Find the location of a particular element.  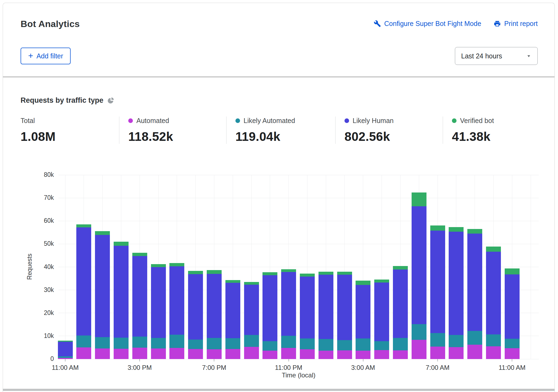

add-filter-button: + Add filter is located at coordinates (45, 56).